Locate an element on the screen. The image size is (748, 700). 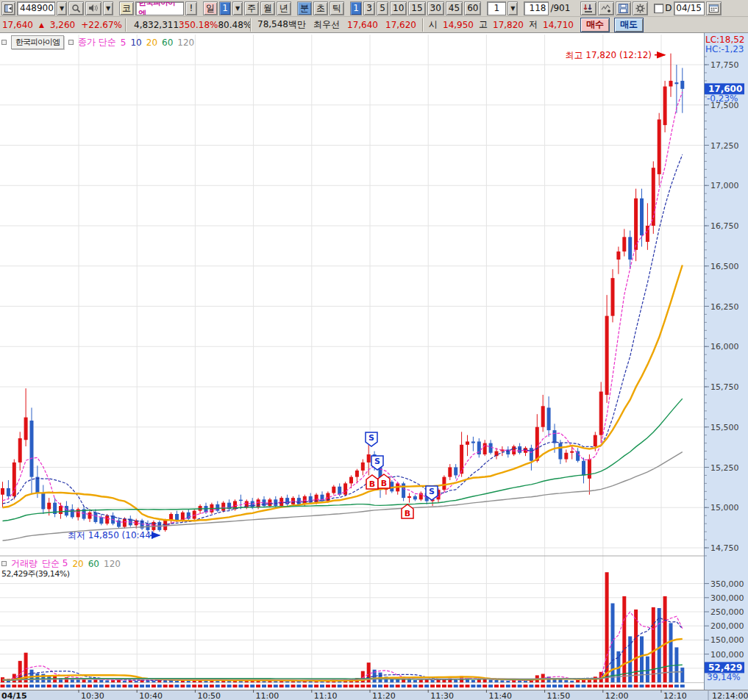
speaker-dropdown-icon: ▼ is located at coordinates (108, 9).